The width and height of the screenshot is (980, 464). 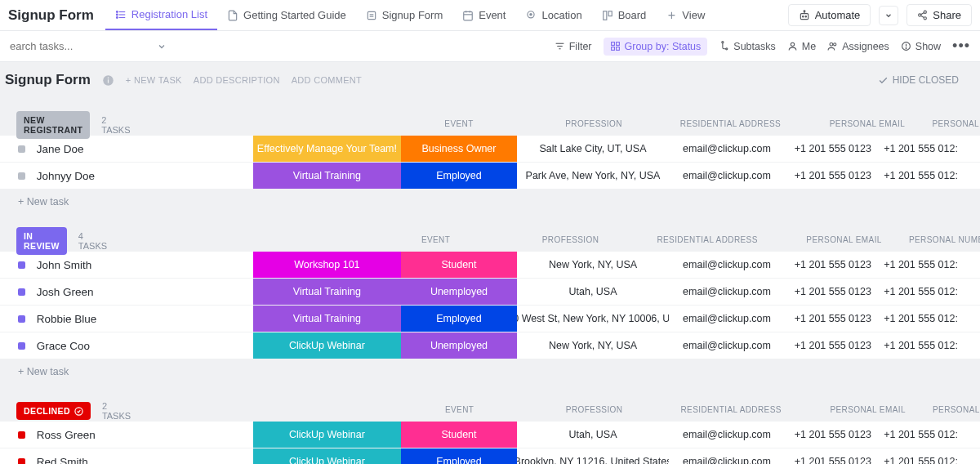 I want to click on chevron-down-icon, so click(x=162, y=47).